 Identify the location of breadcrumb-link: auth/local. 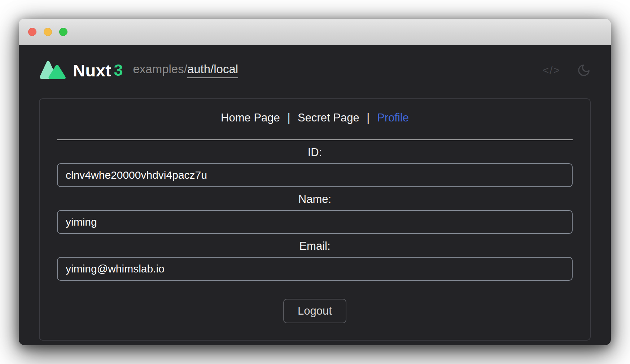
(213, 70).